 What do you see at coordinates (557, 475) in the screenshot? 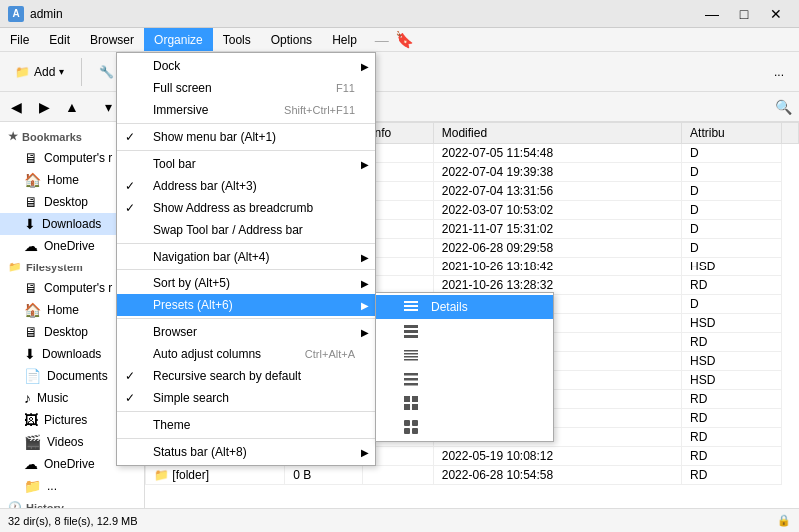
I see `cell-modified: 2022-06-28 10:54:58` at bounding box center [557, 475].